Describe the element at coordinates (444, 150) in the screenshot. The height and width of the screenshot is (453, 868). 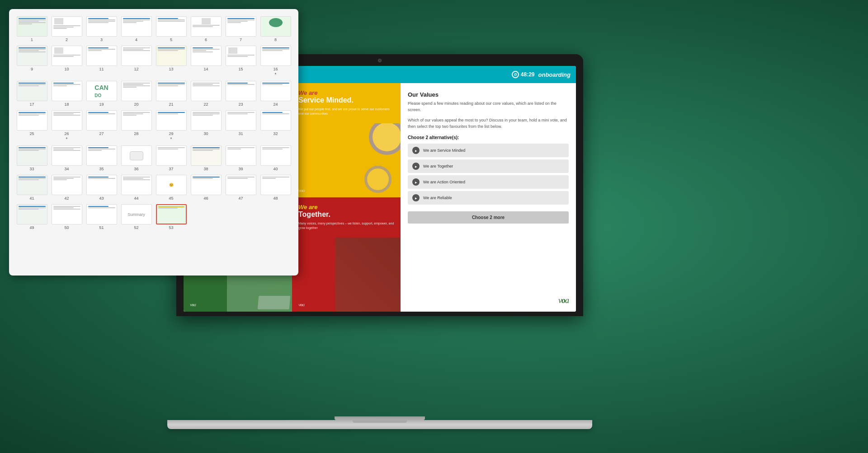
I see `option-service-minded-label: We are Service Minded` at that location.